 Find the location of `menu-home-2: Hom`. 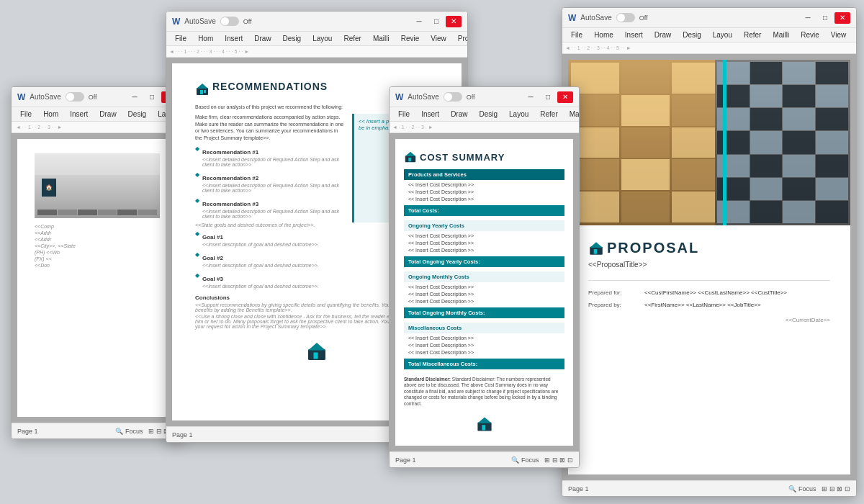

menu-home-2: Hom is located at coordinates (206, 39).